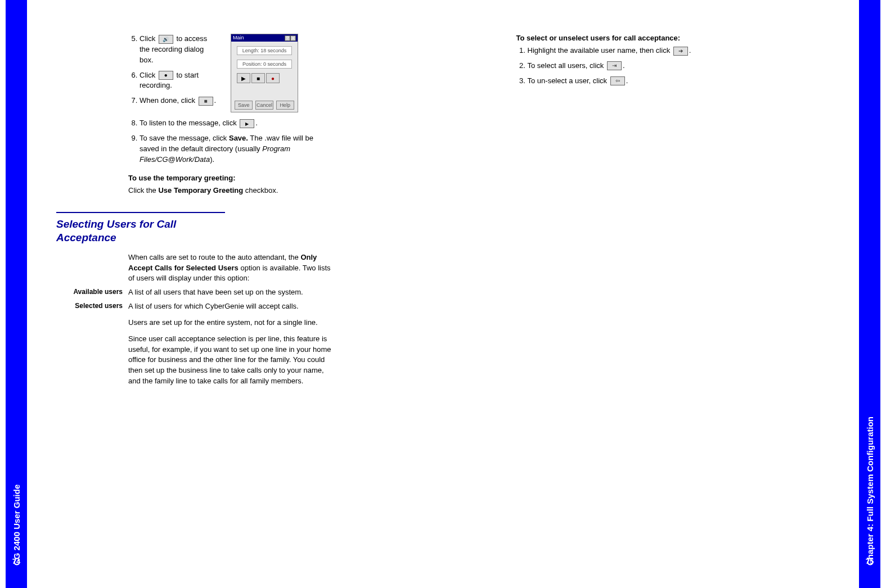 This screenshot has height=588, width=886. I want to click on right-step-3: To un-select a user, click ., so click(668, 81).